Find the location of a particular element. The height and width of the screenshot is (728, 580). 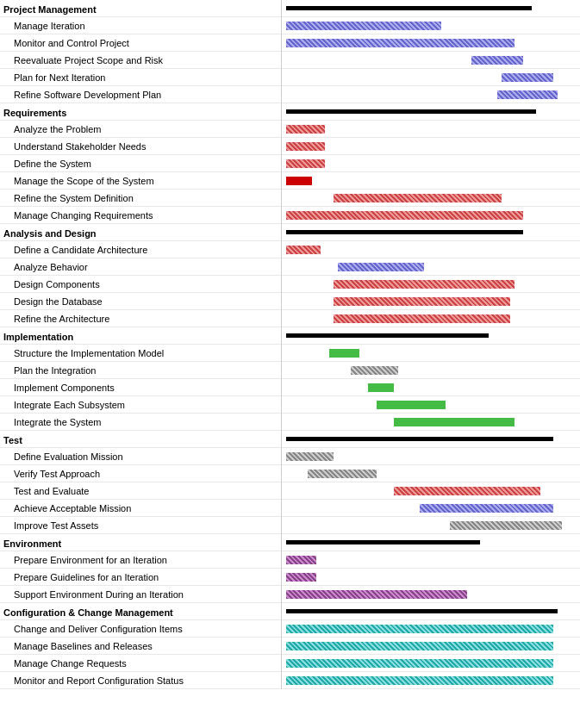

section-header: Environment is located at coordinates (140, 543).